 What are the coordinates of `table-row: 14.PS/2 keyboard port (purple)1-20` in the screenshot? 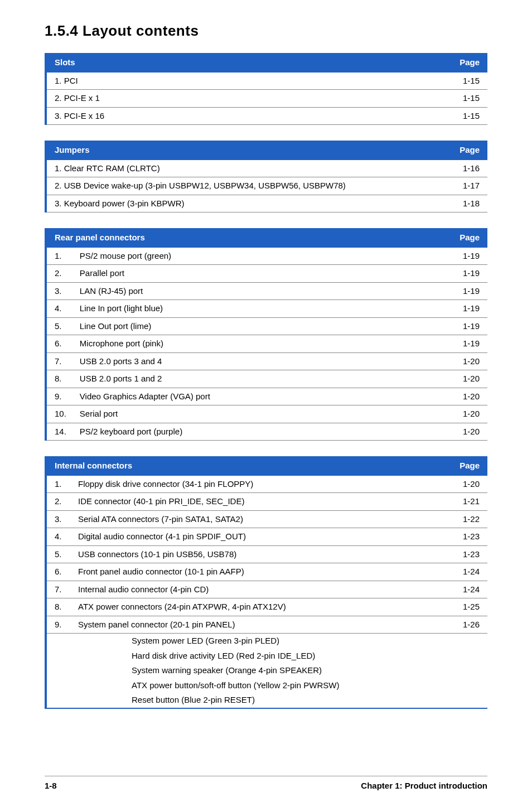 It's located at (267, 432).